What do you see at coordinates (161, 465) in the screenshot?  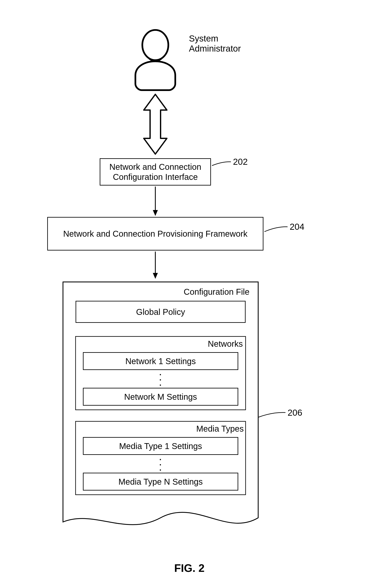 I see `media-ellipsis: ···` at bounding box center [161, 465].